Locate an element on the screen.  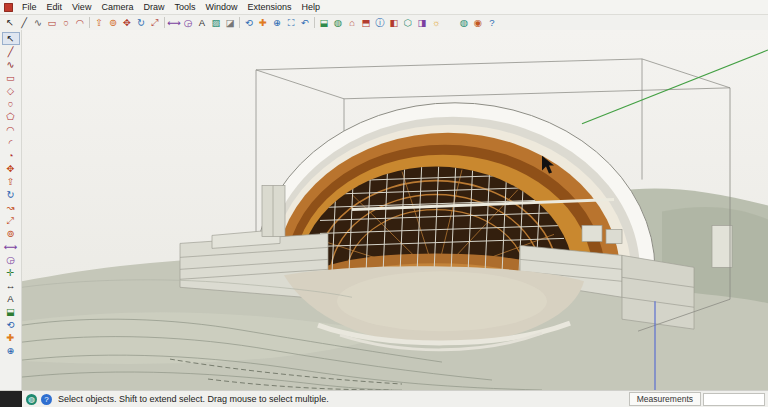
menu-bar-items: FileEditViewCameraDrawToolsWindowExtensi… is located at coordinates (171, 7).